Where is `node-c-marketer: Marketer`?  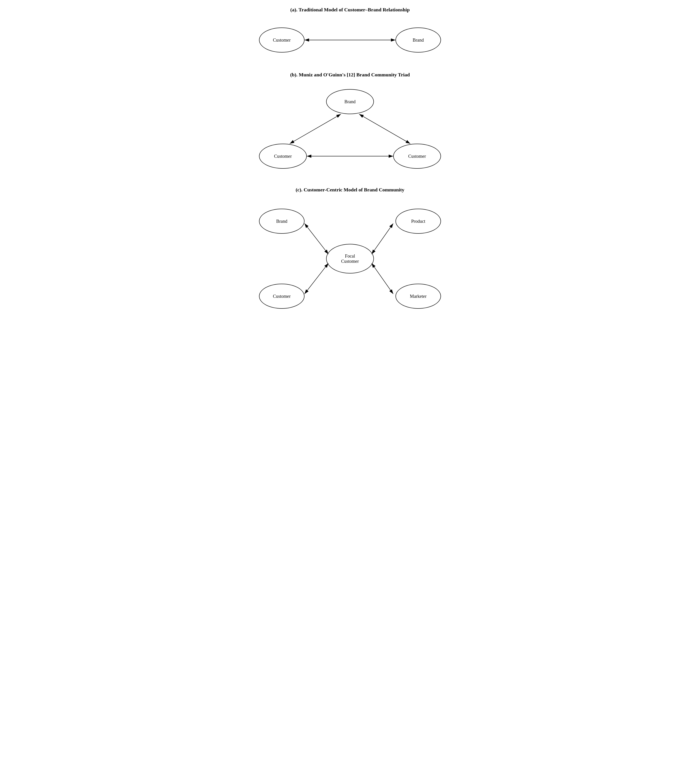
node-c-marketer: Marketer is located at coordinates (418, 296).